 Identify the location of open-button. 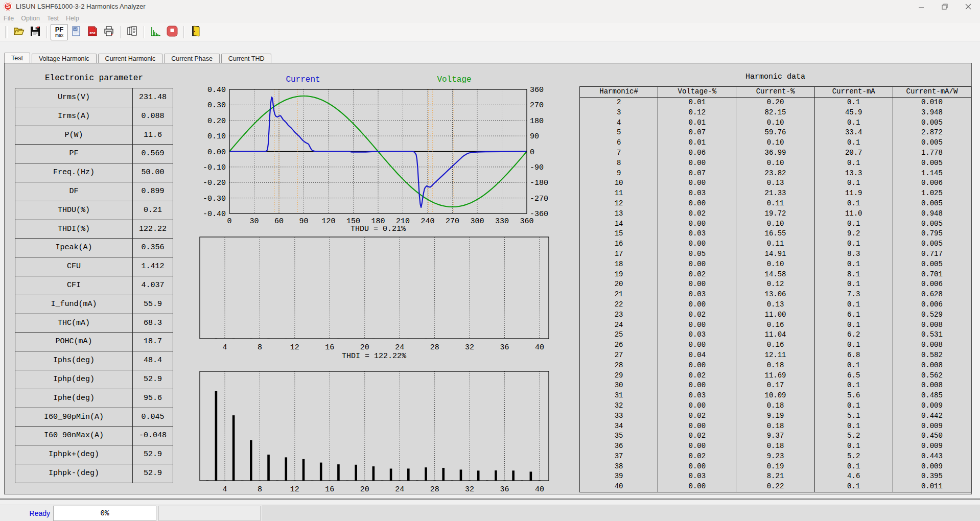
(19, 32).